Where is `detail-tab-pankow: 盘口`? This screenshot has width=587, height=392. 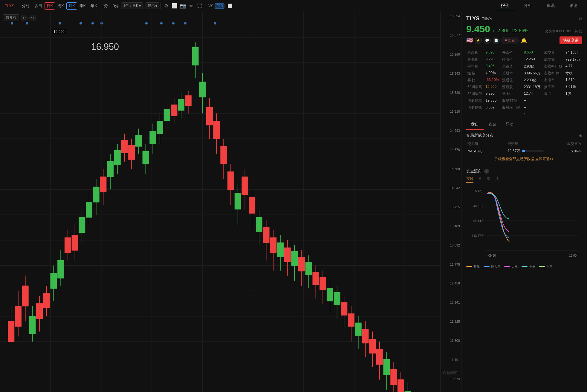 detail-tab-pankow: 盘口 is located at coordinates (475, 125).